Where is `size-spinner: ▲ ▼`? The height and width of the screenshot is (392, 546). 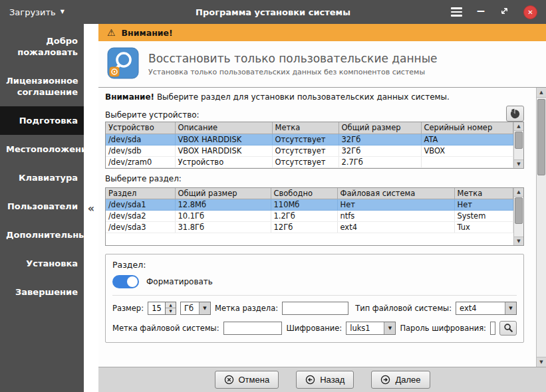 size-spinner: ▲ ▼ is located at coordinates (162, 308).